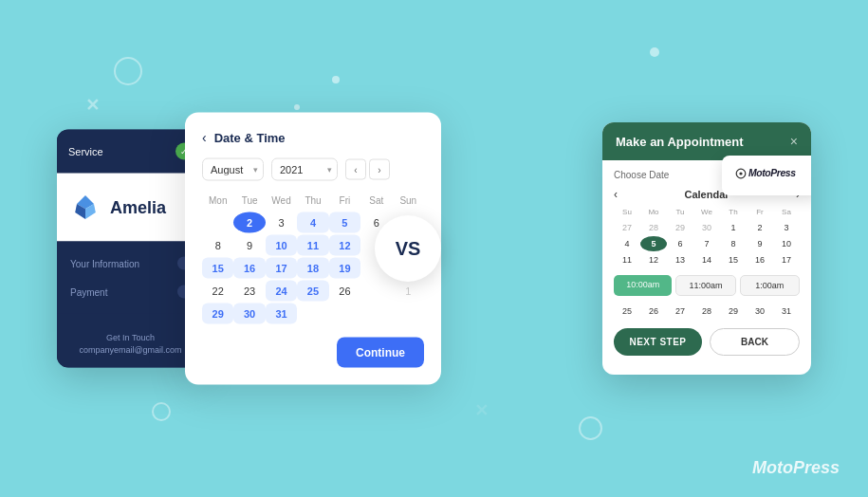  I want to click on deco-x-1: ✕, so click(93, 105).